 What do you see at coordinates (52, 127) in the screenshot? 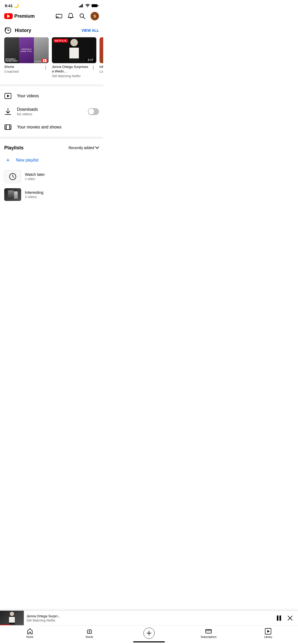
I see `movies-shows-item: Your movies and shows` at bounding box center [52, 127].